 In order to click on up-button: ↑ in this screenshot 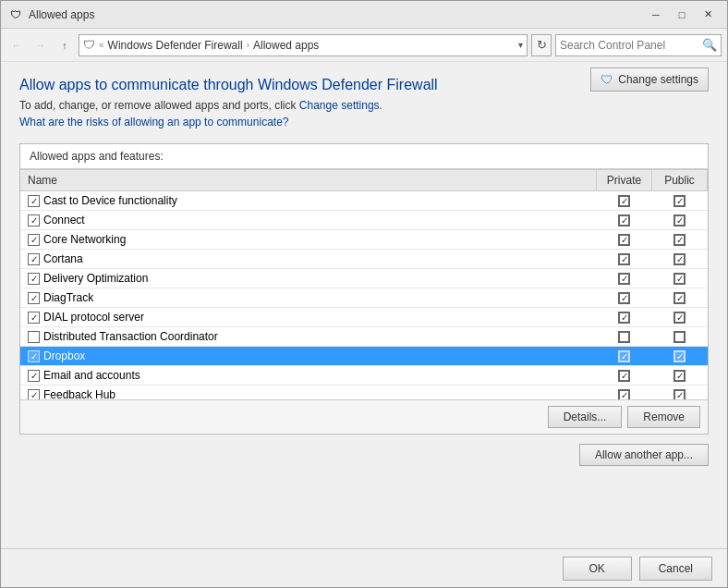, I will do `click(65, 45)`.